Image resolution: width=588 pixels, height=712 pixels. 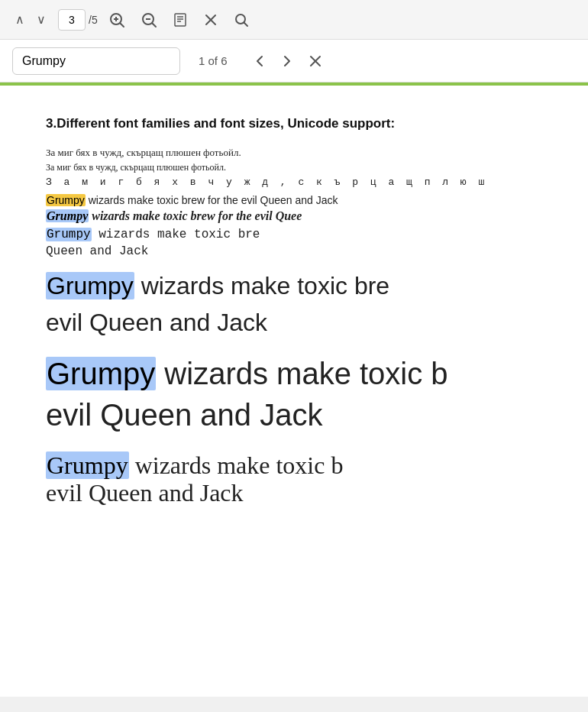 What do you see at coordinates (294, 20) in the screenshot?
I see `toolbar: ∧ ∨ /5` at bounding box center [294, 20].